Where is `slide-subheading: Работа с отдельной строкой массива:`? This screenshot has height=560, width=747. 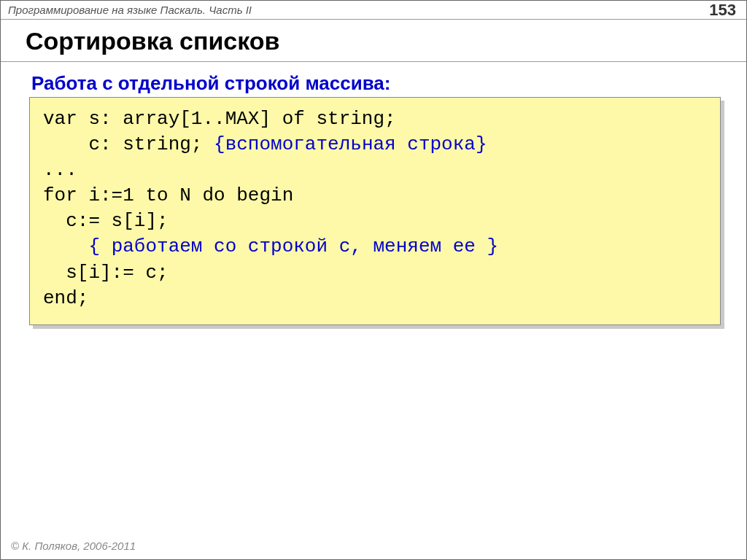
slide-subheading: Работа с отдельной строкой массива: is located at coordinates (374, 82).